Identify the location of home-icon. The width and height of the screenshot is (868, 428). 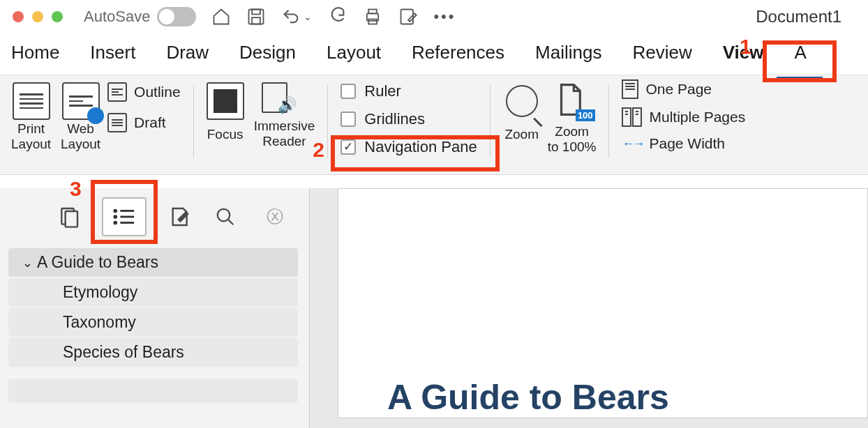
(221, 17).